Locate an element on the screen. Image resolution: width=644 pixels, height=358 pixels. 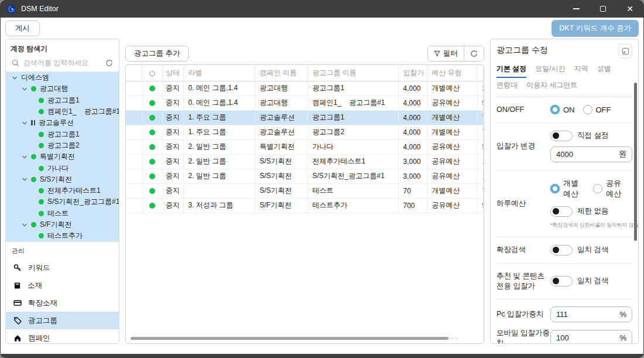
tree-item-label: 광고대행 is located at coordinates (54, 89).